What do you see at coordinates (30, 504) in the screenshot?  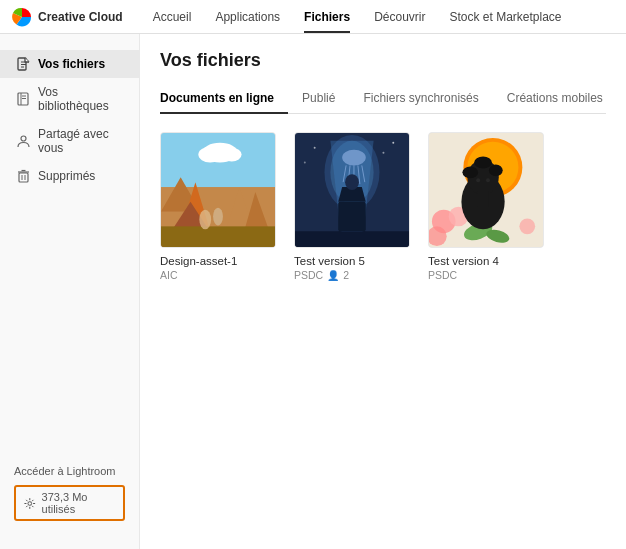 I see `gear-icon` at bounding box center [30, 504].